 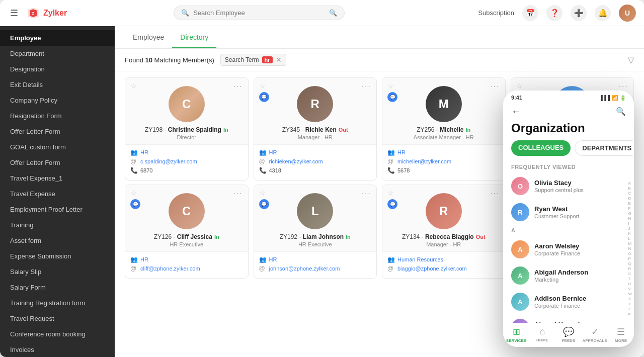 What do you see at coordinates (630, 233) in the screenshot?
I see `alphabet-letter-k: K` at bounding box center [630, 233].